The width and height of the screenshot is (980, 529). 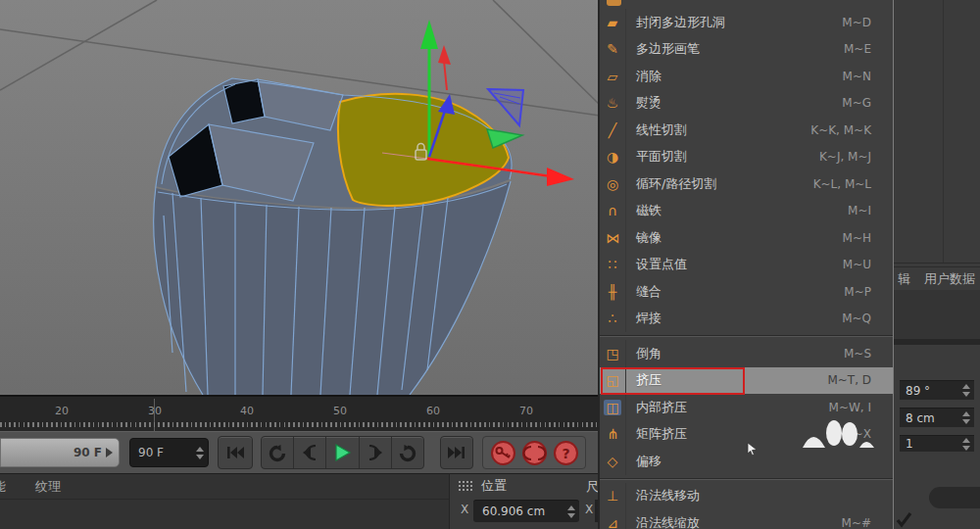 I want to click on timeline-range-slider: 90 F, so click(x=60, y=453).